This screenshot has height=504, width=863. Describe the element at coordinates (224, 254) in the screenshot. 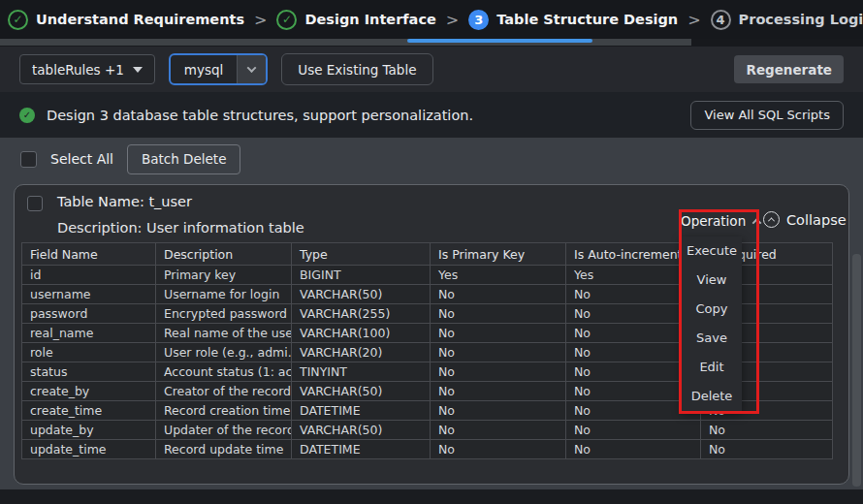

I see `col-header: Description` at that location.